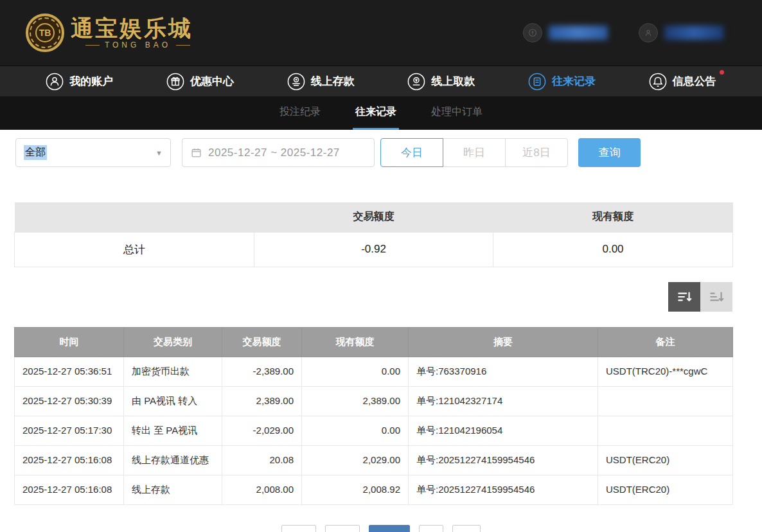 The height and width of the screenshot is (532, 762). Describe the element at coordinates (35, 153) in the screenshot. I see `type-select-value: 全部` at that location.